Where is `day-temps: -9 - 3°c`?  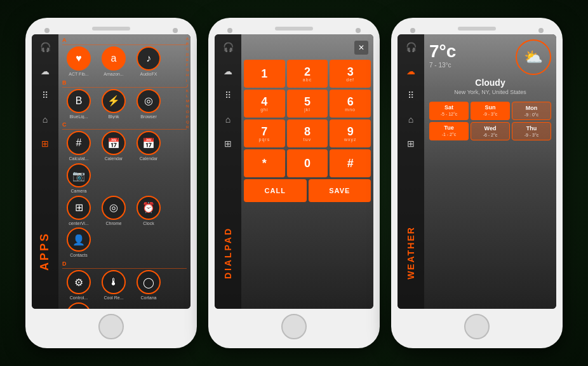 day-temps: -9 - 3°c is located at coordinates (531, 135).